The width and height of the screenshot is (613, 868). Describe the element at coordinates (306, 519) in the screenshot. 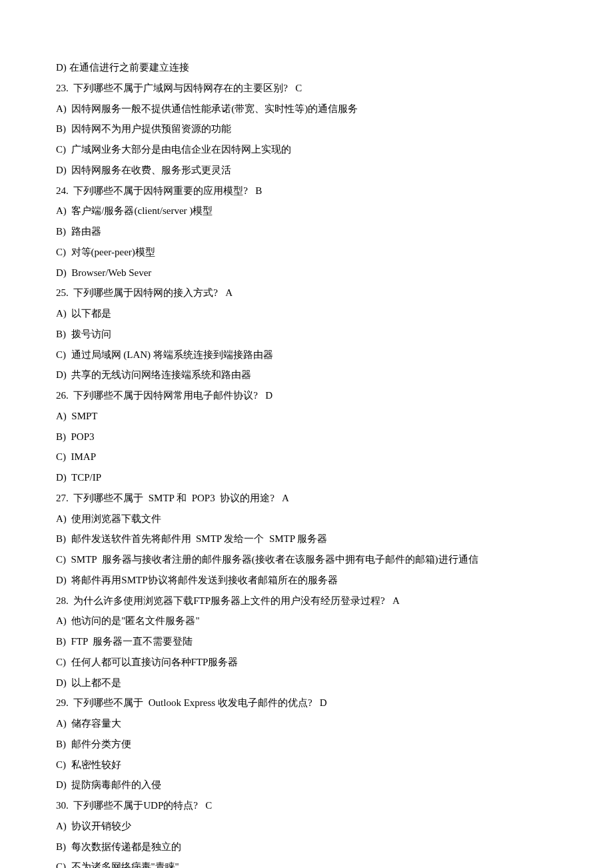

I see `text-line: A) 使用浏览器下载文件` at that location.